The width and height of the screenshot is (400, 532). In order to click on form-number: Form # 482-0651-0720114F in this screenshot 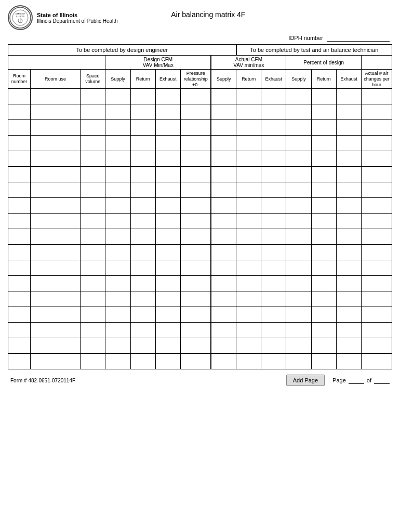, I will do `click(43, 380)`.